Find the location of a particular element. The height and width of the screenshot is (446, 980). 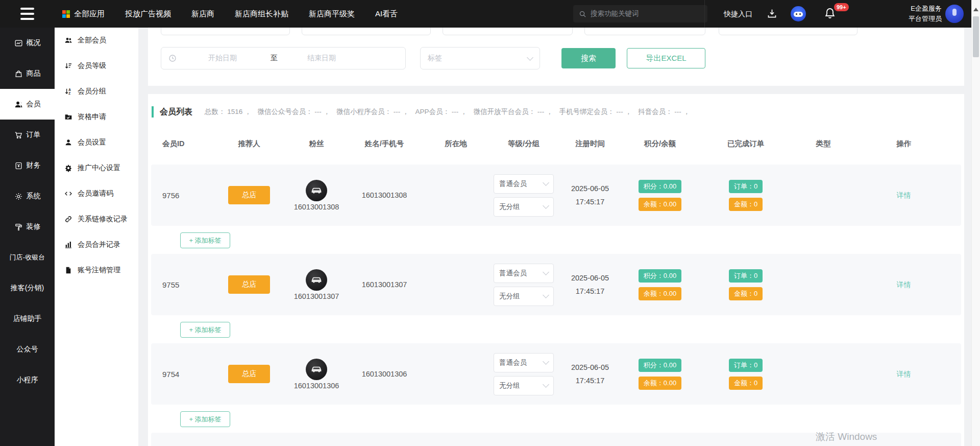

member-groups-icon: AZ is located at coordinates (68, 91).